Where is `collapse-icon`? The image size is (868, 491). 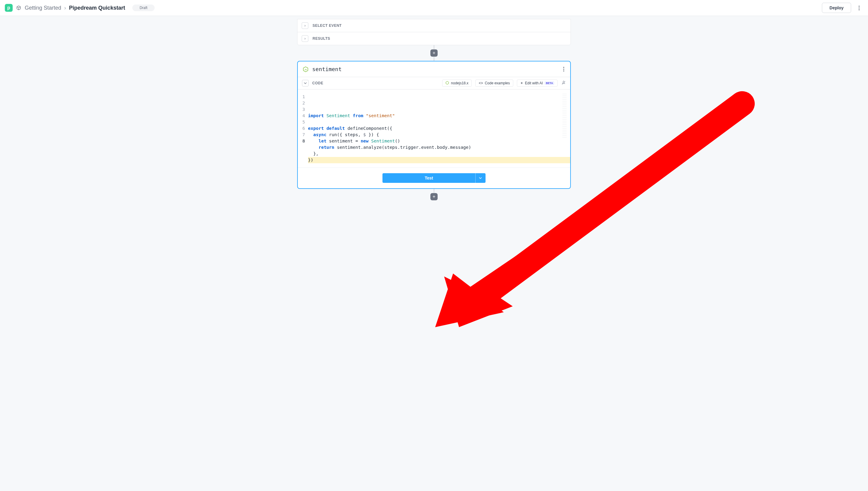
collapse-icon is located at coordinates (305, 83).